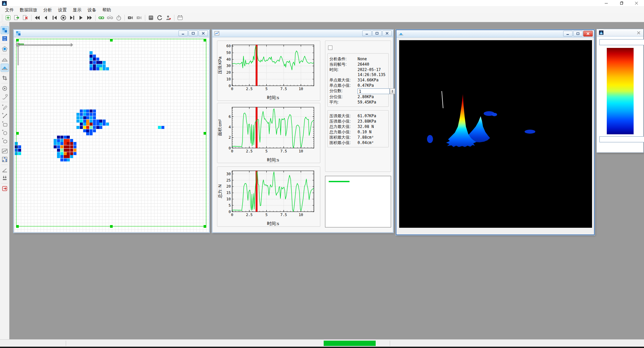 The image size is (644, 348). I want to click on curve-analysis-row: 总力最大值:32.08 N, so click(358, 127).